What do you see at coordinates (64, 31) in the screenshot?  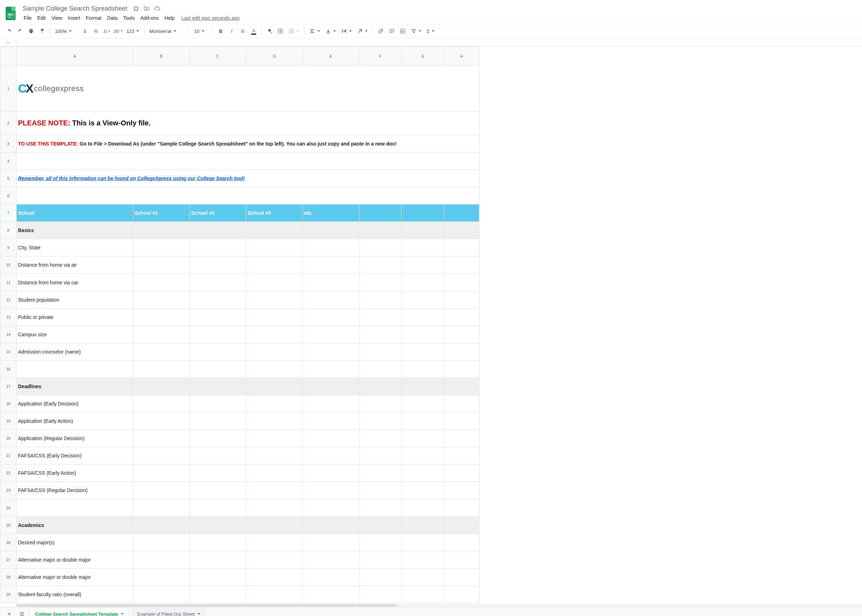 I see `zoom-select: 100%` at bounding box center [64, 31].